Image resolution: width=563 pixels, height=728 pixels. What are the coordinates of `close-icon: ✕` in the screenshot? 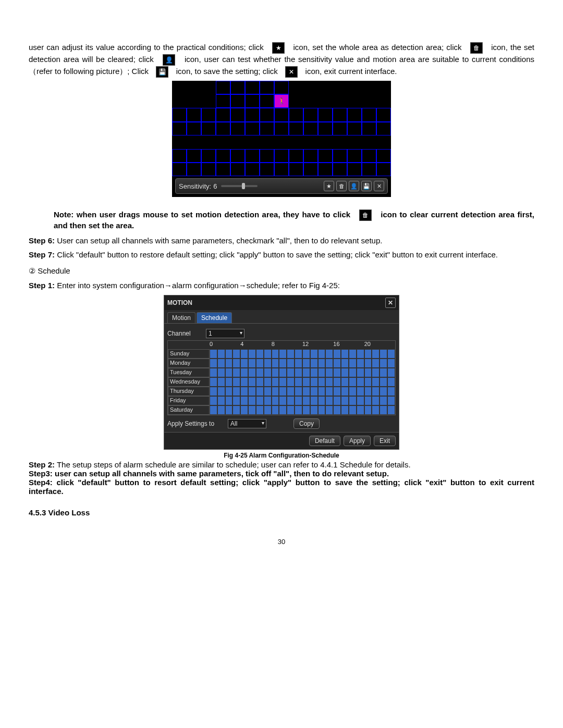 It's located at (390, 303).